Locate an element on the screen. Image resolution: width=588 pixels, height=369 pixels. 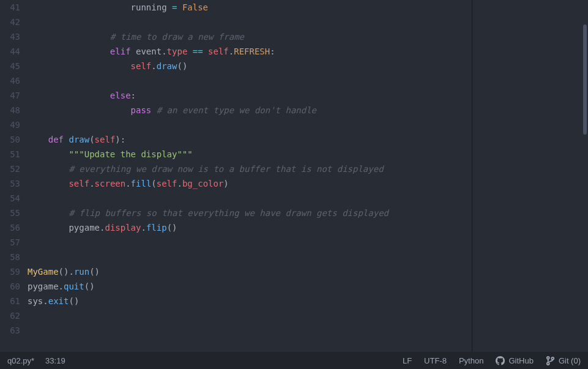
code-line: self.draw() is located at coordinates (250, 66).